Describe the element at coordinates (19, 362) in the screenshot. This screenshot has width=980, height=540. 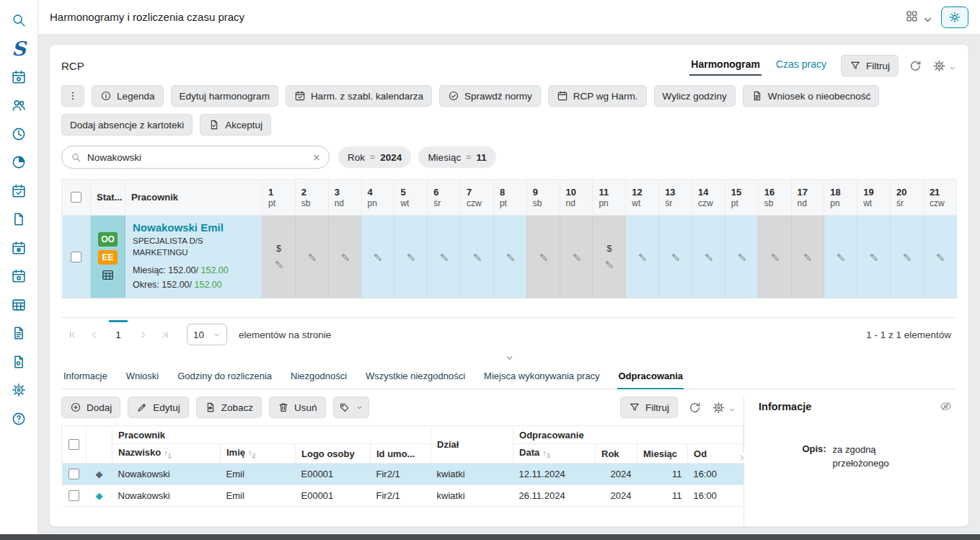
I see `sidebar-item-doc-settings` at that location.